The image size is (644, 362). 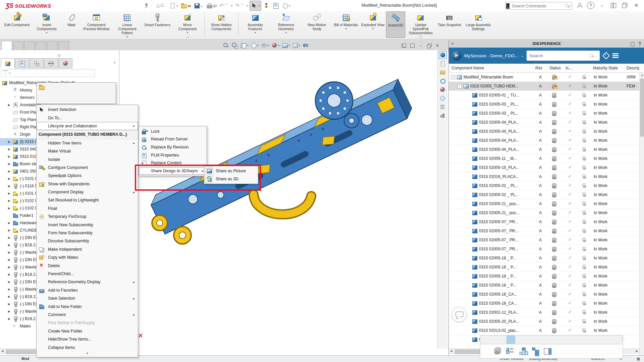 I want to click on context-menu-item: Hide/Show Tree Items..., so click(x=87, y=339).